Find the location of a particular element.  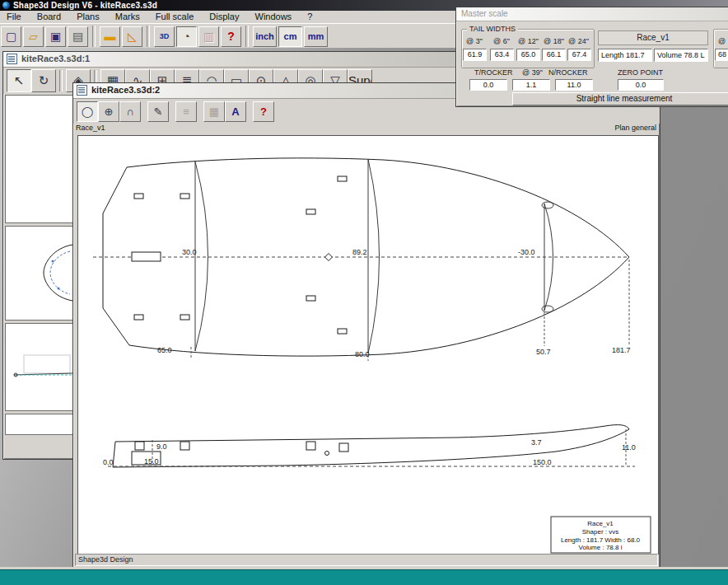

view-panel-outline is located at coordinates (40, 159).